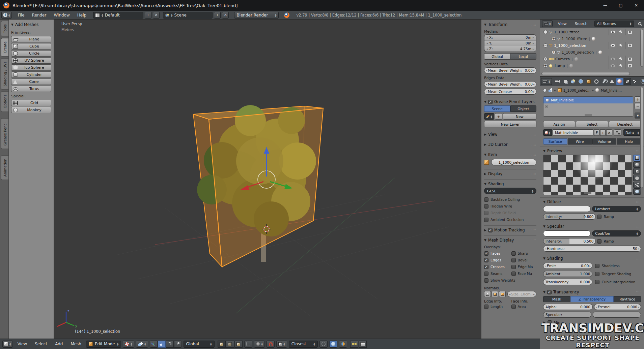 Image resolution: width=644 pixels, height=349 pixels. What do you see at coordinates (573, 133) in the screenshot?
I see `material-name-field: Mat_Invisible` at bounding box center [573, 133].